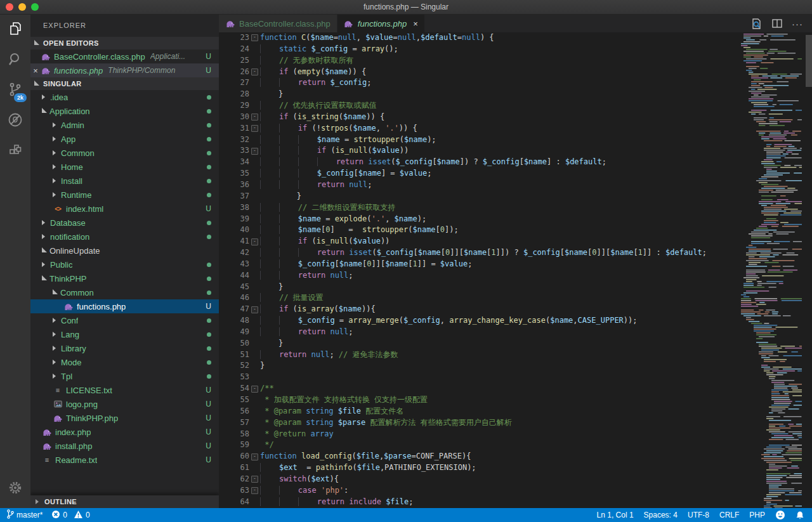 Image resolution: width=812 pixels, height=522 pixels. Describe the element at coordinates (515, 377) in the screenshot. I see `code-line: 53` at that location.